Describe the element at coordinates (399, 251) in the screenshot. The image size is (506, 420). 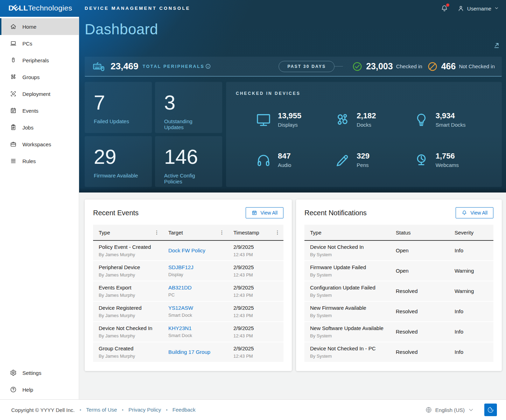
I see `notification-row: Device Not Checked InBy System Open Info` at that location.